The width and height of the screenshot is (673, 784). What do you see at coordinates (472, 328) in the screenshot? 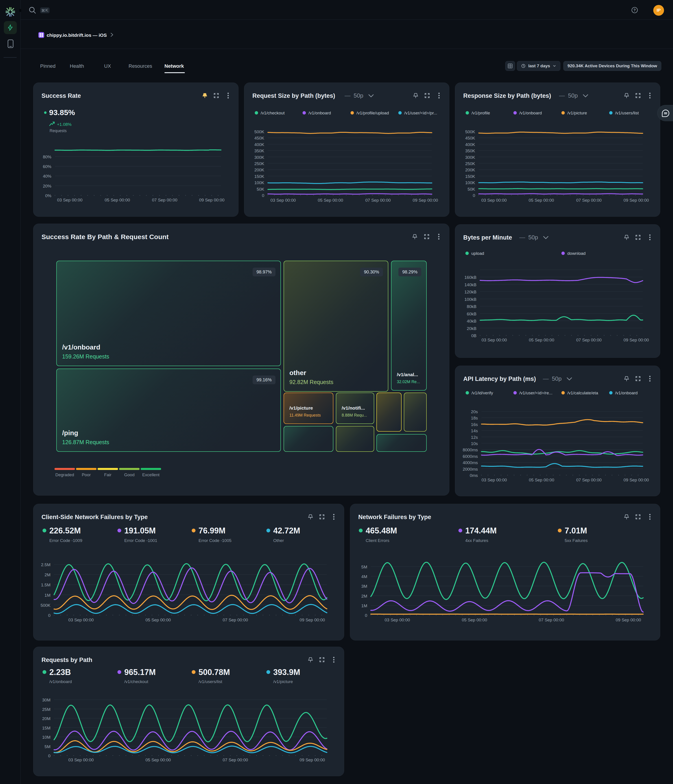
I see `svg-text: 20kB` at bounding box center [472, 328].